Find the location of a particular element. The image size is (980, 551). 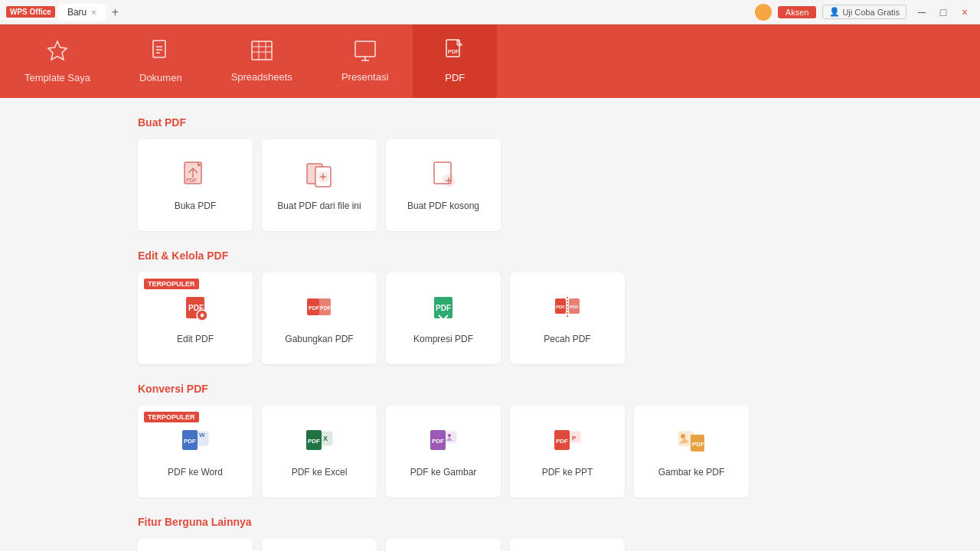

section-edit-kelola: Edit & Kelola PDF TERPOPULER PDF Edit PD… is located at coordinates (490, 307).